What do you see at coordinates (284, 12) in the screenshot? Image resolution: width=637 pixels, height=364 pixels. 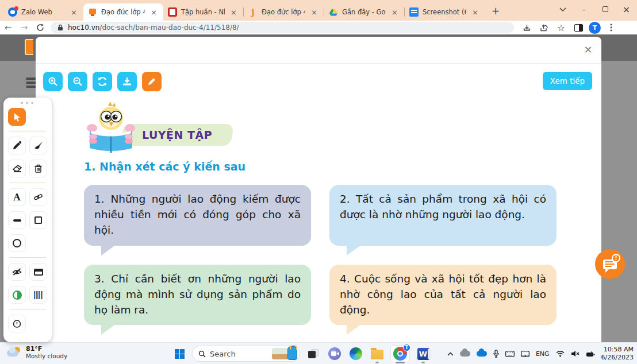 I see `tab-dao-duc-canh: j Đạo đức lớp 4 Cánh ×` at bounding box center [284, 12].